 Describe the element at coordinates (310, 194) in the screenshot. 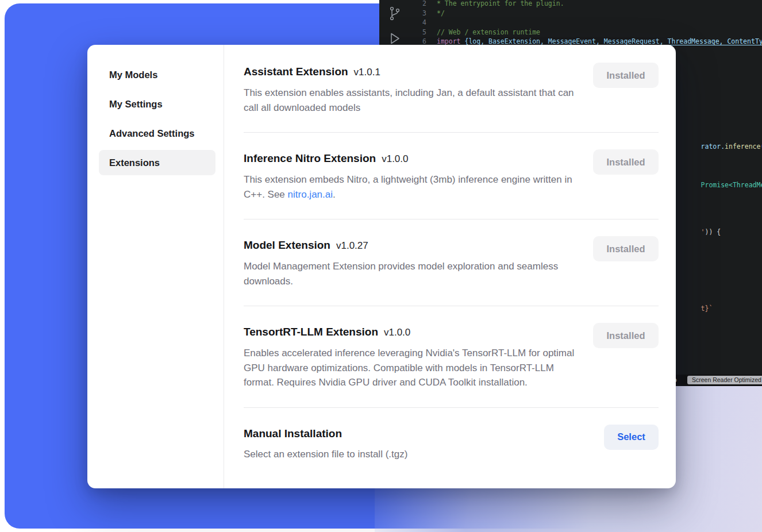

I see `nitro-jan-ai-link: nitro.jan.ai` at that location.